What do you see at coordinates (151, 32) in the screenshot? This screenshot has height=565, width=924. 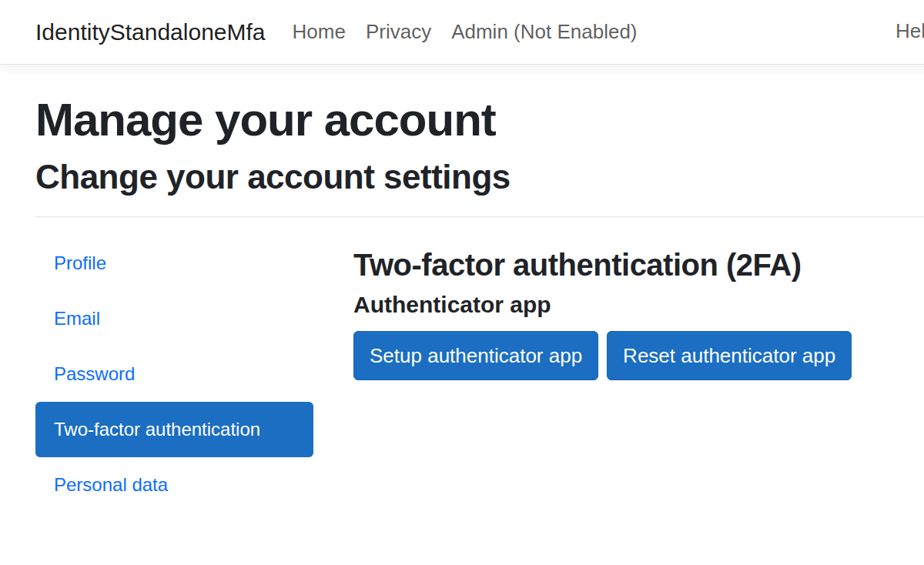 I see `navbar-brand: IdentityStandaloneMfa` at bounding box center [151, 32].